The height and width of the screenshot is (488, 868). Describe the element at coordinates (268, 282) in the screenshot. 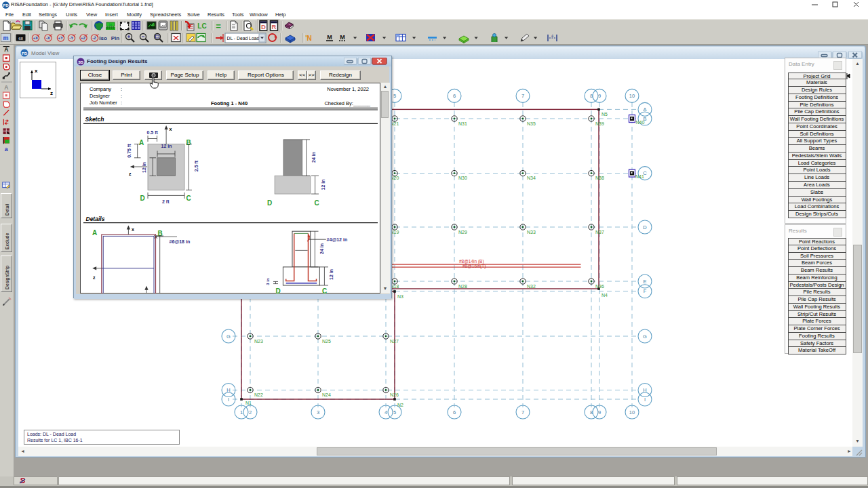

I see `svg-text: 3 in` at that location.